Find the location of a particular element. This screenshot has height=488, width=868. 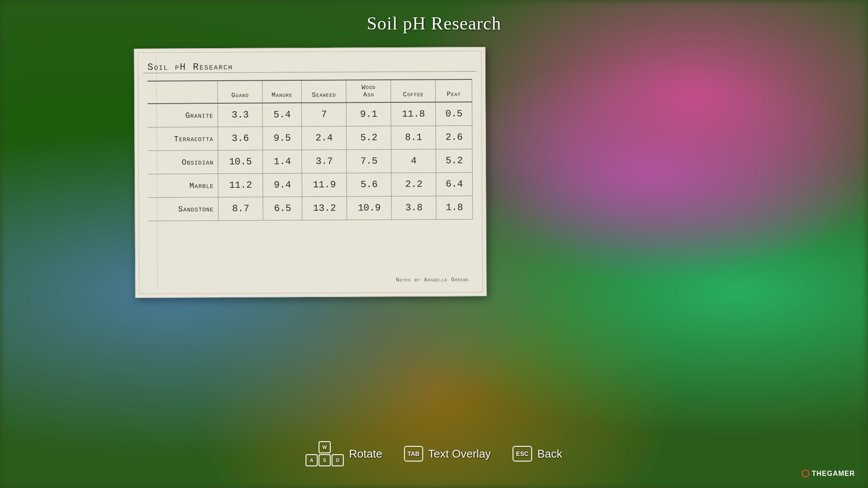

cell-terracotta-0: 3.6 is located at coordinates (240, 139).